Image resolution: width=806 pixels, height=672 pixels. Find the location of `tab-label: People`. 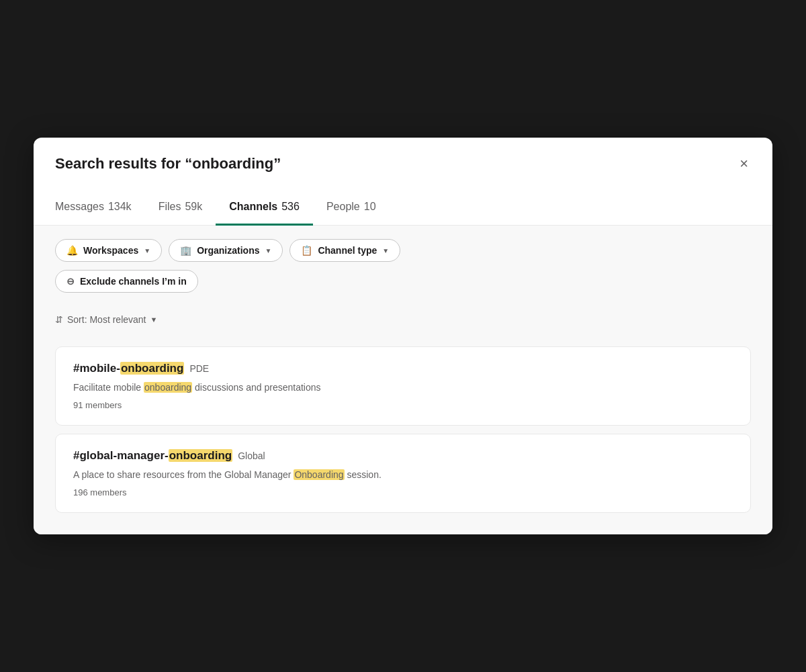

tab-label: People is located at coordinates (343, 207).